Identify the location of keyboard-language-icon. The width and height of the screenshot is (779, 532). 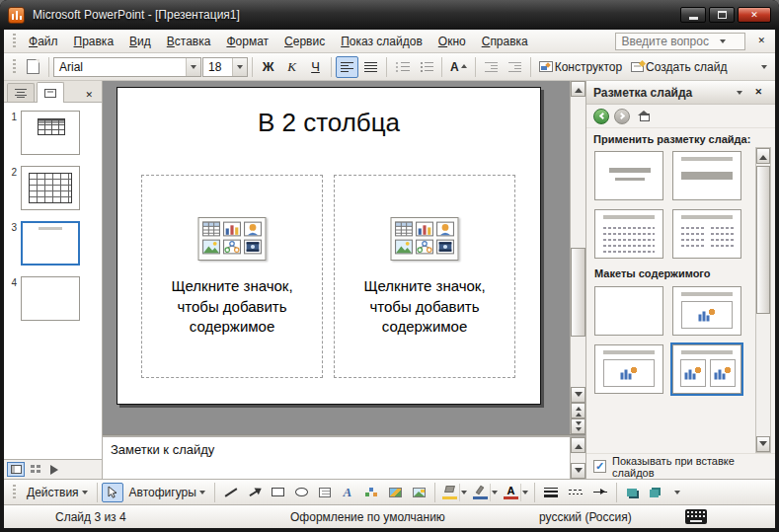
(696, 517).